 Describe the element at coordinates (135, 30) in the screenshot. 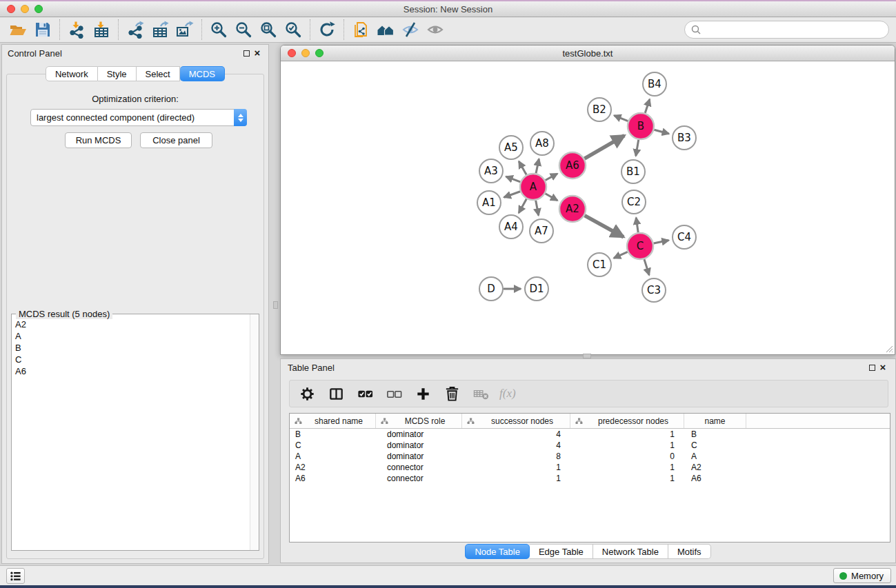

I see `export-network-icon` at that location.